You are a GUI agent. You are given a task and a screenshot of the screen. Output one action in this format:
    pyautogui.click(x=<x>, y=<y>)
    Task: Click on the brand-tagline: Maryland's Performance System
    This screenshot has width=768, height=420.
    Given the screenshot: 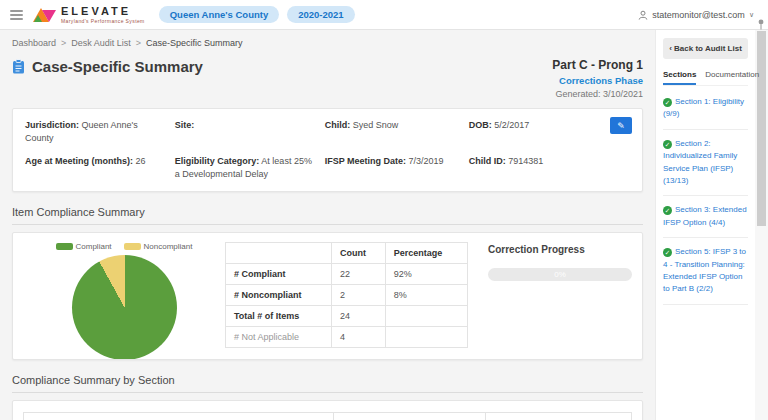 What is the action you would take?
    pyautogui.click(x=103, y=21)
    